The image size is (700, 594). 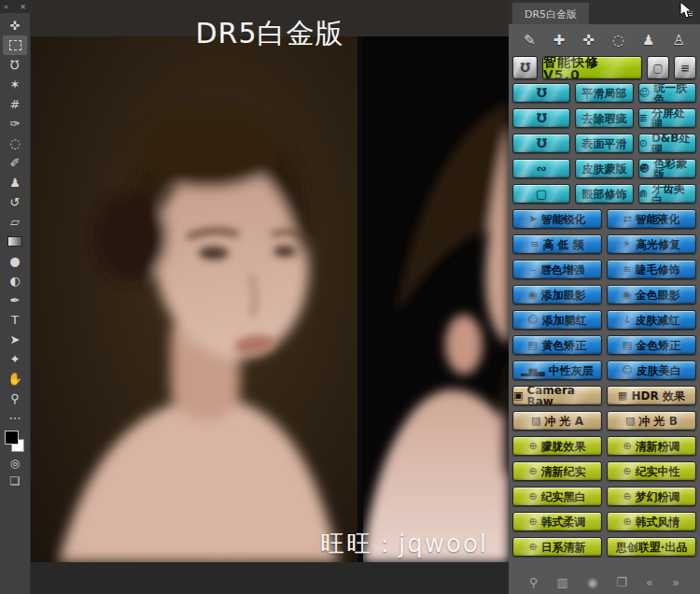 What do you see at coordinates (651, 370) in the screenshot?
I see `action-button-皮肤美白: ☺皮肤美白` at bounding box center [651, 370].